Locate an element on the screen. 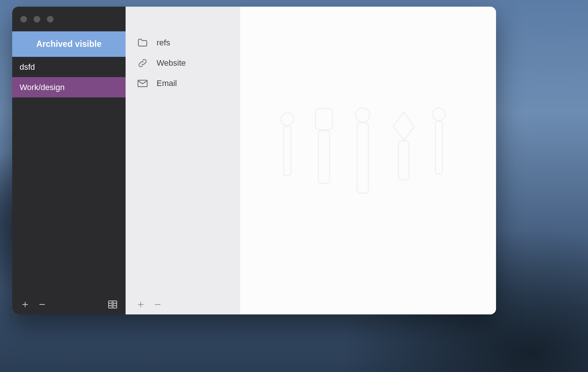 Image resolution: width=588 pixels, height=372 pixels. add-button is located at coordinates (25, 304).